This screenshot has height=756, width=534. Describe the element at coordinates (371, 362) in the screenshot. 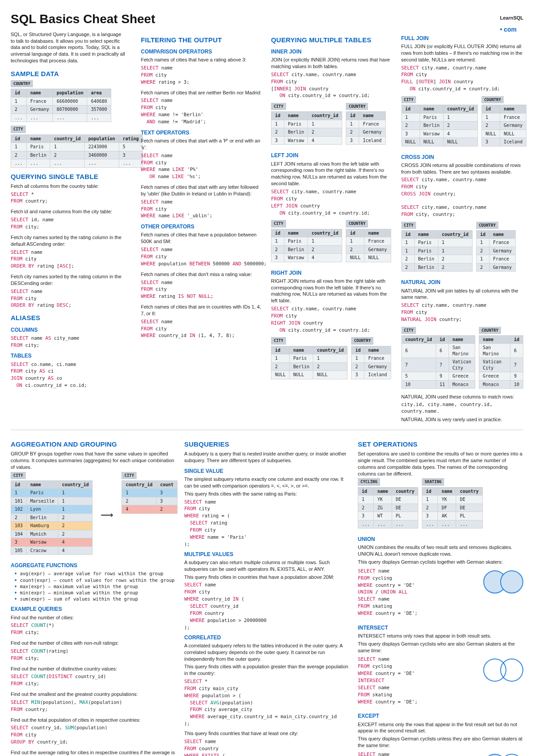

I see `right-tbl2: idname1France2Germany3Iceland` at that location.